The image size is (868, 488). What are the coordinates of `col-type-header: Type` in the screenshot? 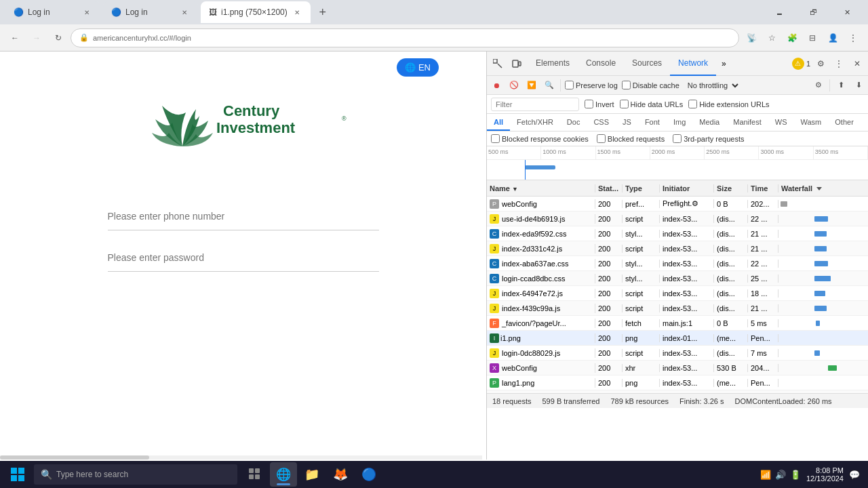 It's located at (642, 188).